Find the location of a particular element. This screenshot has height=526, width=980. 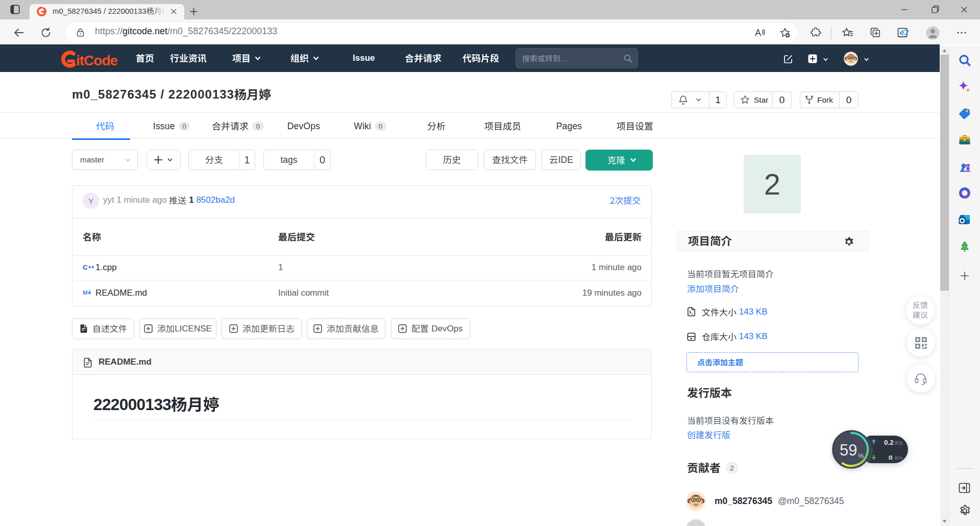

svg-text: 59 is located at coordinates (848, 450).